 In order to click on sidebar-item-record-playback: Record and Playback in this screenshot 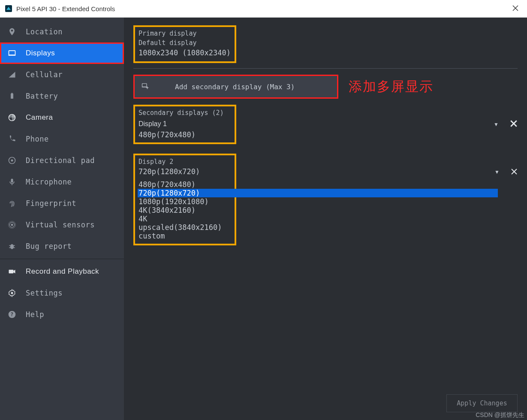, I will do `click(62, 272)`.